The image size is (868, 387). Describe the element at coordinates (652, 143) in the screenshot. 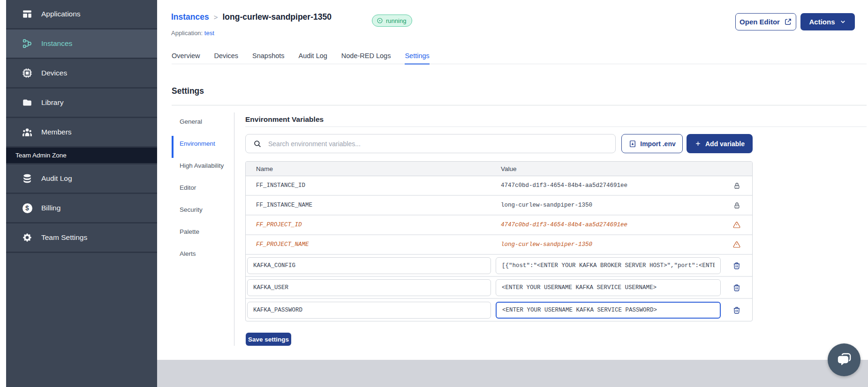

I see `import-env-button: Import .env` at that location.